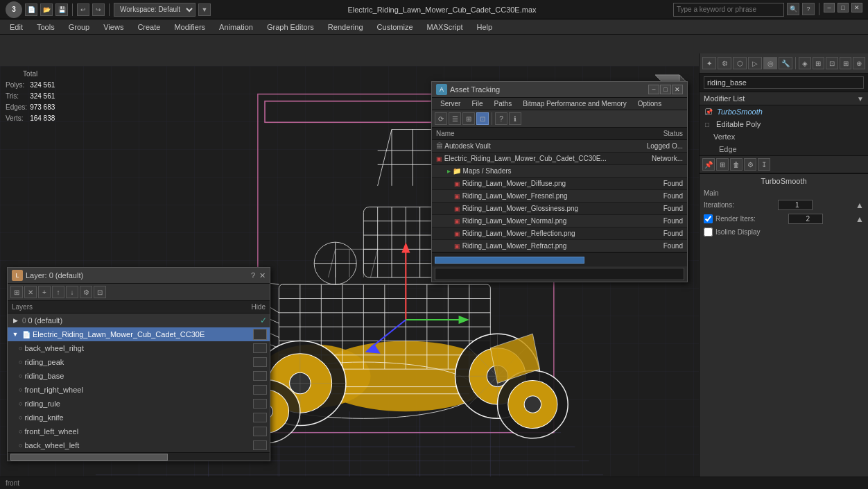  Describe the element at coordinates (783, 98) in the screenshot. I see `modifier-list-dropdown: Modifier List ▼` at that location.